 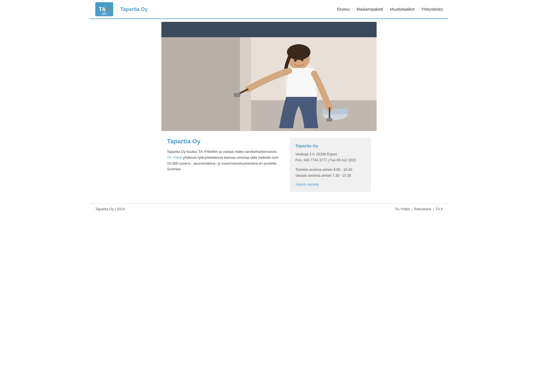 What do you see at coordinates (419, 209) in the screenshot?
I see `footer-links: TA-Yhtiöt | Rekrytointi | TA.fi` at bounding box center [419, 209].